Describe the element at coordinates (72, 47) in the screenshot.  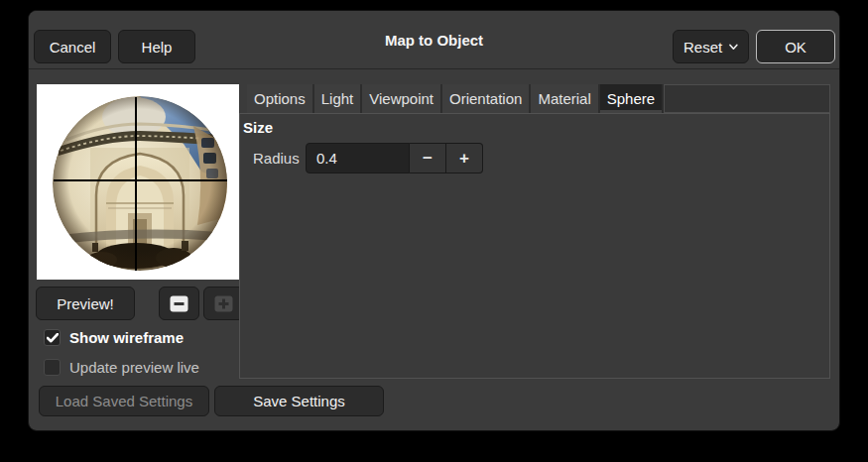
I see `cancel-button: Cancel` at that location.